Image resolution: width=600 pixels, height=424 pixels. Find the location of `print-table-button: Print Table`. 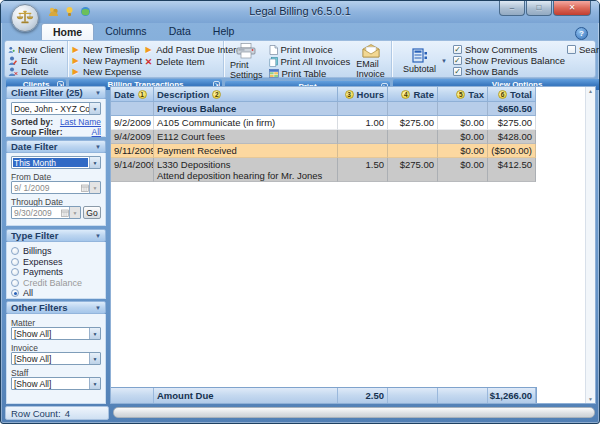

print-table-button: Print Table is located at coordinates (310, 74).